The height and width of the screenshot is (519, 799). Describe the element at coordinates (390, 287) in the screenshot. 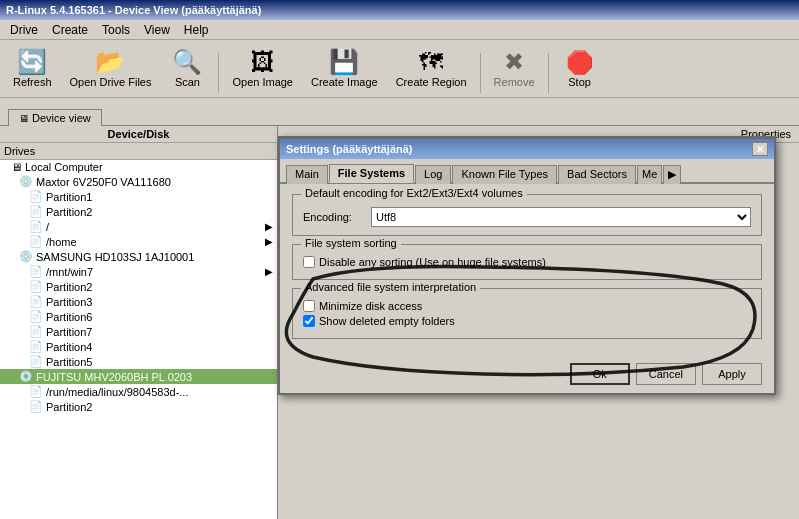

I see `interpretation-section-legend: Advanced file system interpretation` at that location.